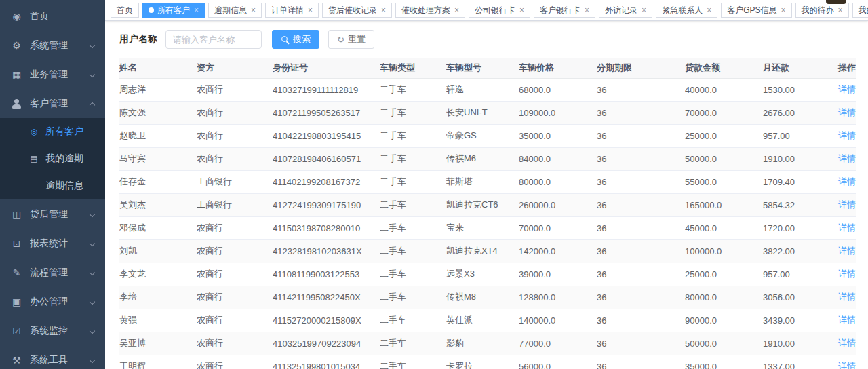 The height and width of the screenshot is (369, 868). I want to click on table-cell: 957.00, so click(800, 136).